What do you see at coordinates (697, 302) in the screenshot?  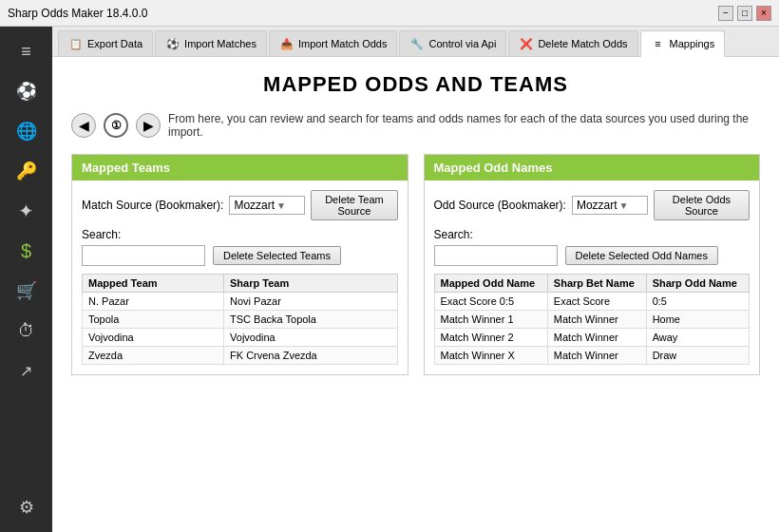 I see `sharp-odd-cell: 0:5` at bounding box center [697, 302].